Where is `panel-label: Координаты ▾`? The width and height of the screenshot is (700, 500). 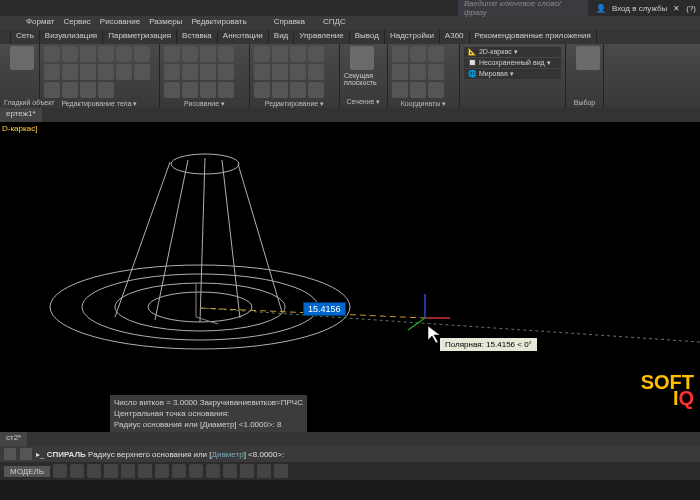
panel-label: Координаты ▾ is located at coordinates (424, 103).